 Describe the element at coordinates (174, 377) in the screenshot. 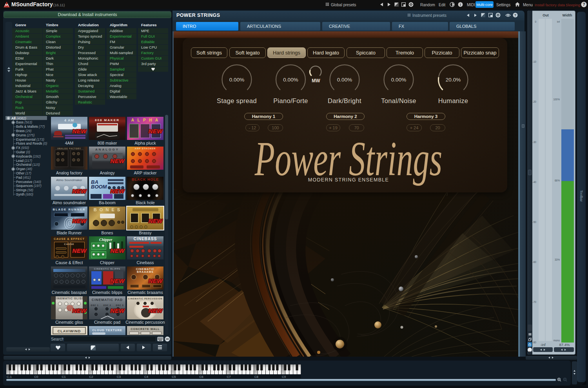

I see `svg-text: C5` at that location.